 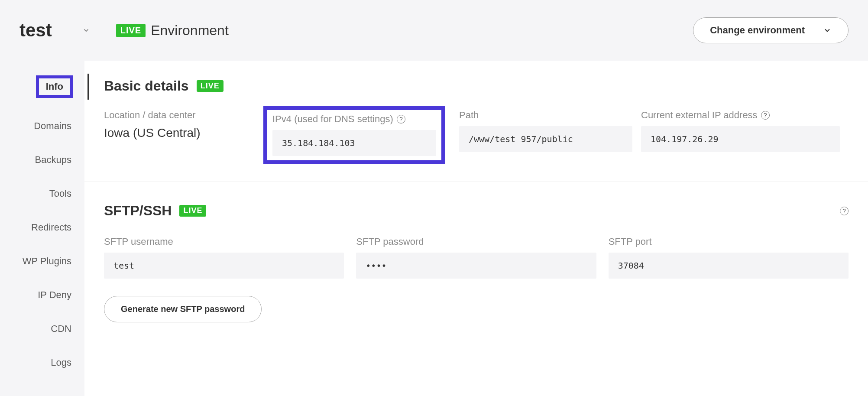 What do you see at coordinates (729, 242) in the screenshot?
I see `sftp-port-label: SFTP port` at bounding box center [729, 242].